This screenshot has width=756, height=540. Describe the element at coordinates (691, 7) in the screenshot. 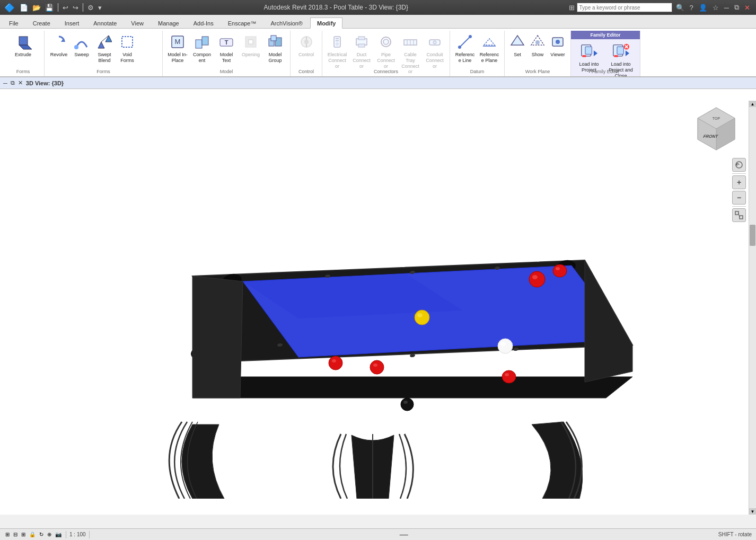

I see `help-btn: ?` at that location.